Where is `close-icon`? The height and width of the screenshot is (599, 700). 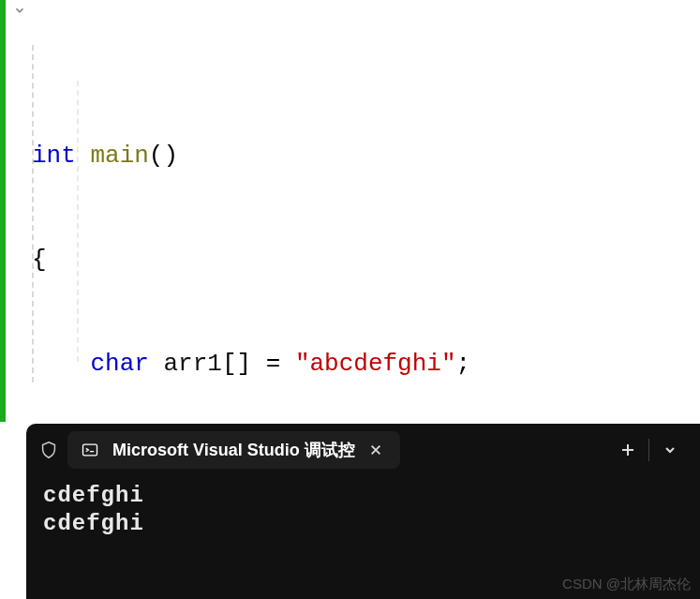
close-icon is located at coordinates (376, 450).